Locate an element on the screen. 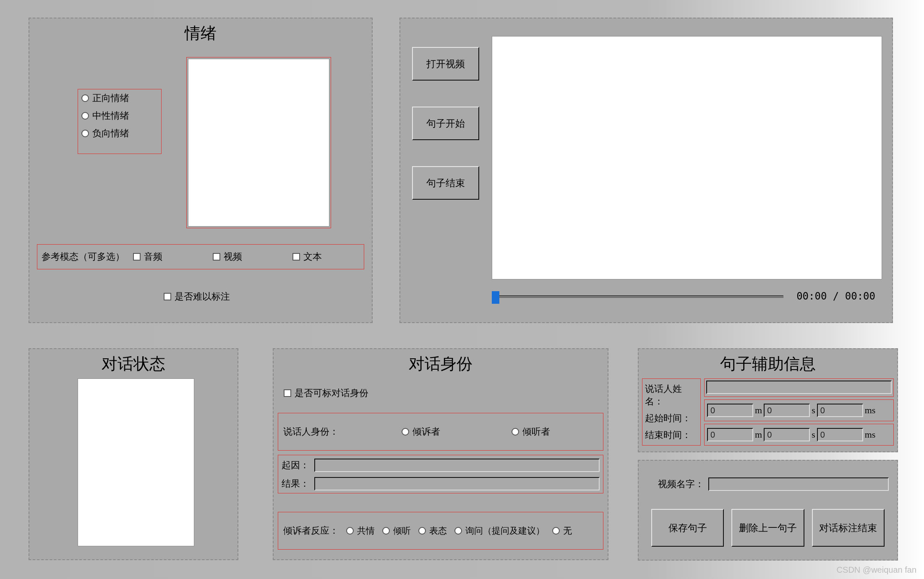 This screenshot has width=924, height=579. reaction-ask: 询问（提问及建议） is located at coordinates (499, 531).